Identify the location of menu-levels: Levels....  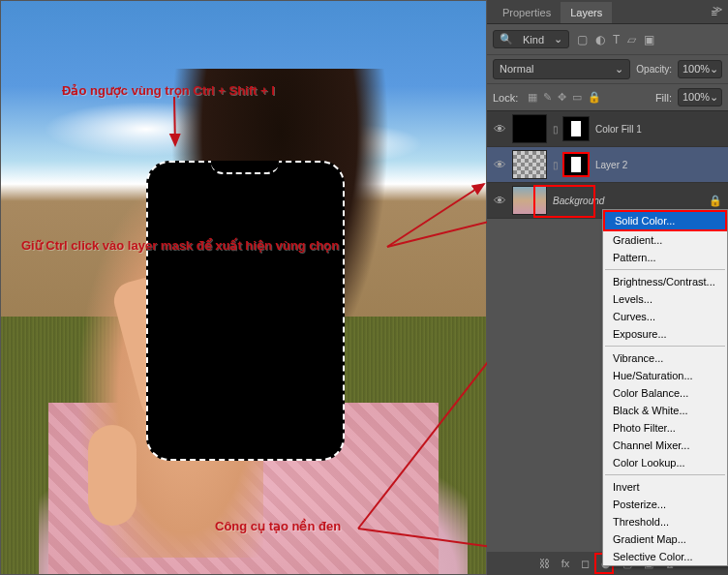
(665, 299).